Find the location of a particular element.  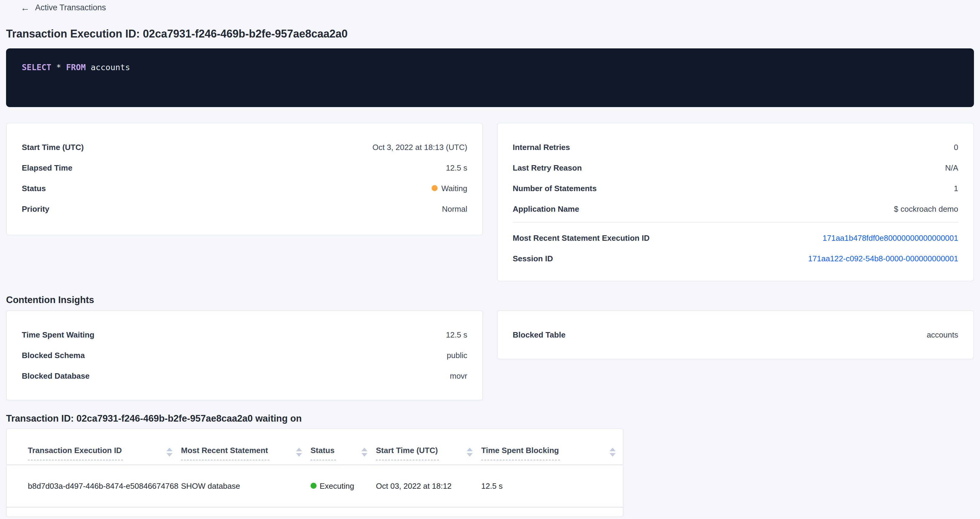

kv-row-blocked-database: Blocked Database movr is located at coordinates (244, 376).